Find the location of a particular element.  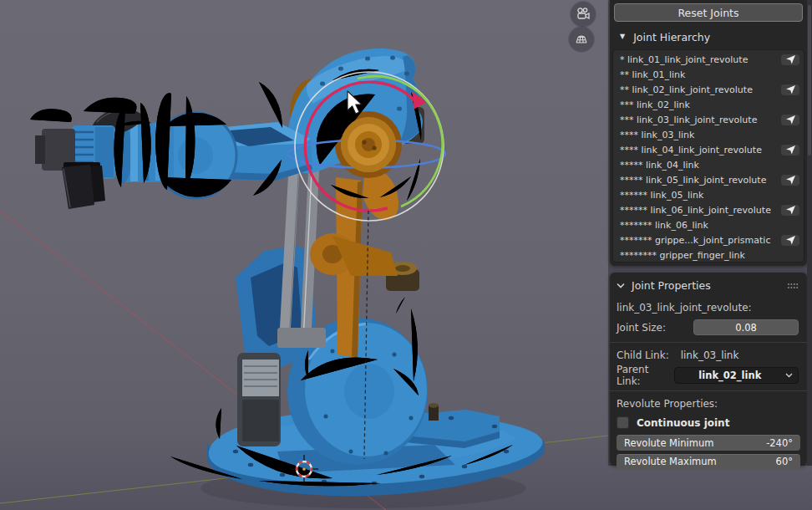

hierarchy-row: **** link_03_link is located at coordinates (708, 135).